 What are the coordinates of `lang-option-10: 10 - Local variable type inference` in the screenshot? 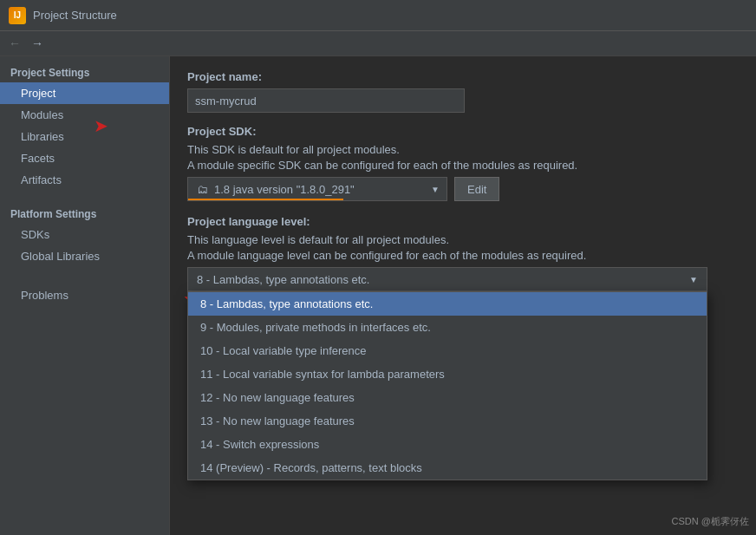 It's located at (447, 350).